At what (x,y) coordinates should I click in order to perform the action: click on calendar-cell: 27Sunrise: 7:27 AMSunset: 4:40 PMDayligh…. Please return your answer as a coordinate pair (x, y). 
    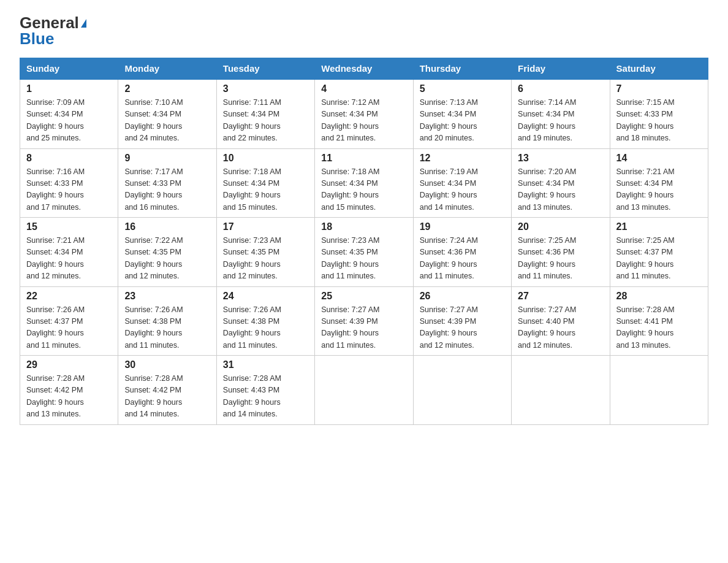
    Looking at the image, I should click on (561, 321).